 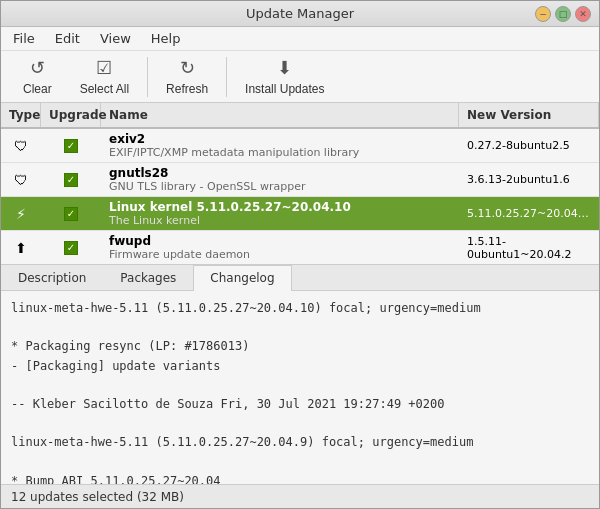 What do you see at coordinates (21, 214) in the screenshot?
I see `type-icon: ⚡` at bounding box center [21, 214].